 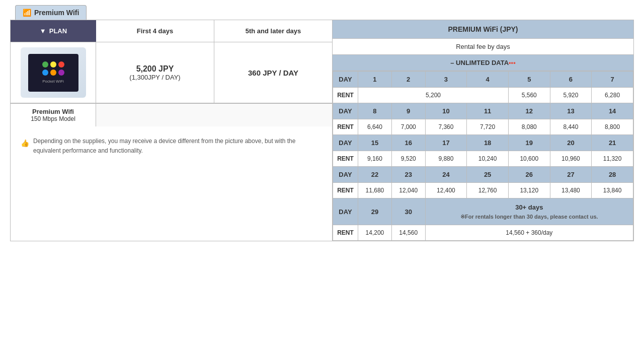 I want to click on unlimited-dots: •••, so click(x=512, y=62).